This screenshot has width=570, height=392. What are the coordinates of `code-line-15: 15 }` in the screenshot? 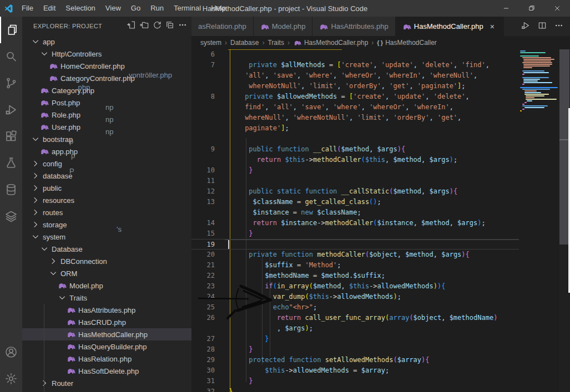 It's located at (355, 234).